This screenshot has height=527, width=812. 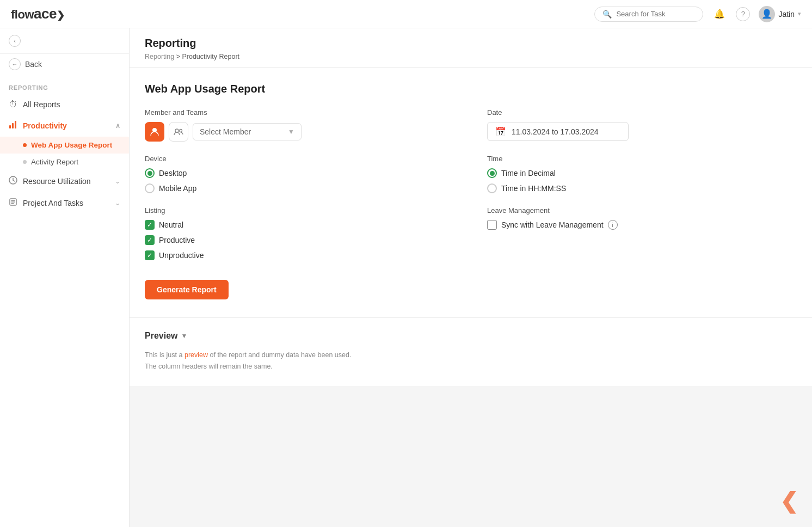 What do you see at coordinates (471, 89) in the screenshot?
I see `report-title: Web App Usage Report` at bounding box center [471, 89].